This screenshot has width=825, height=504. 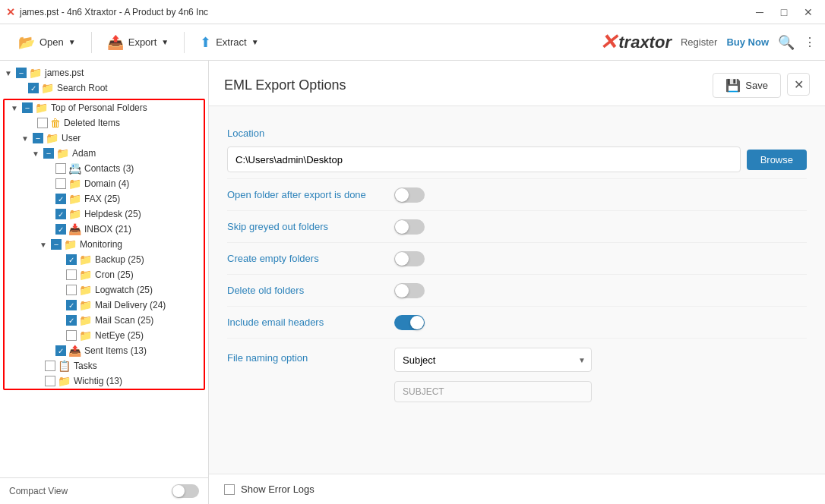 What do you see at coordinates (600, 291) in the screenshot?
I see `delete-old-control` at bounding box center [600, 291].